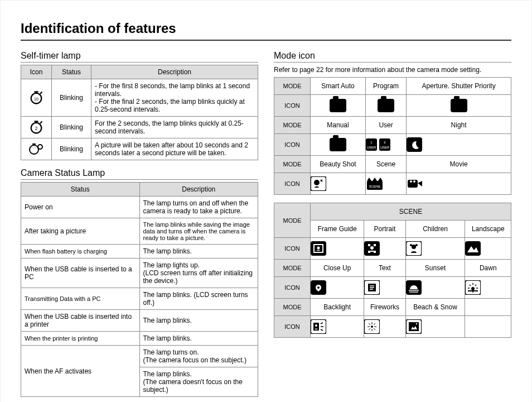 This screenshot has height=402, width=532. I want to click on svg-text: USER, so click(385, 147).